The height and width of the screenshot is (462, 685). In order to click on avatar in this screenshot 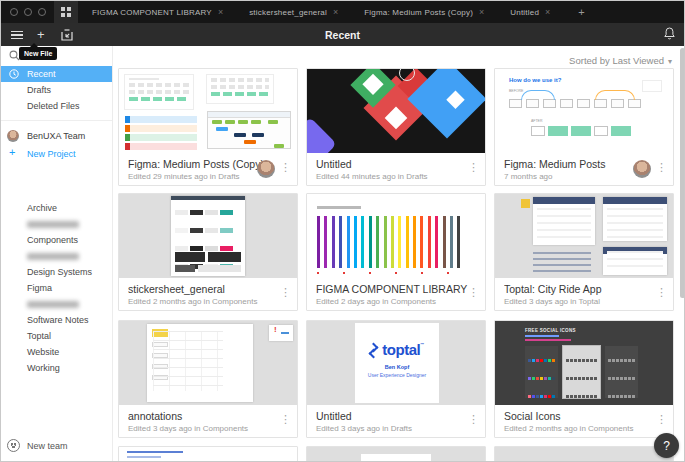, I will do `click(642, 169)`.